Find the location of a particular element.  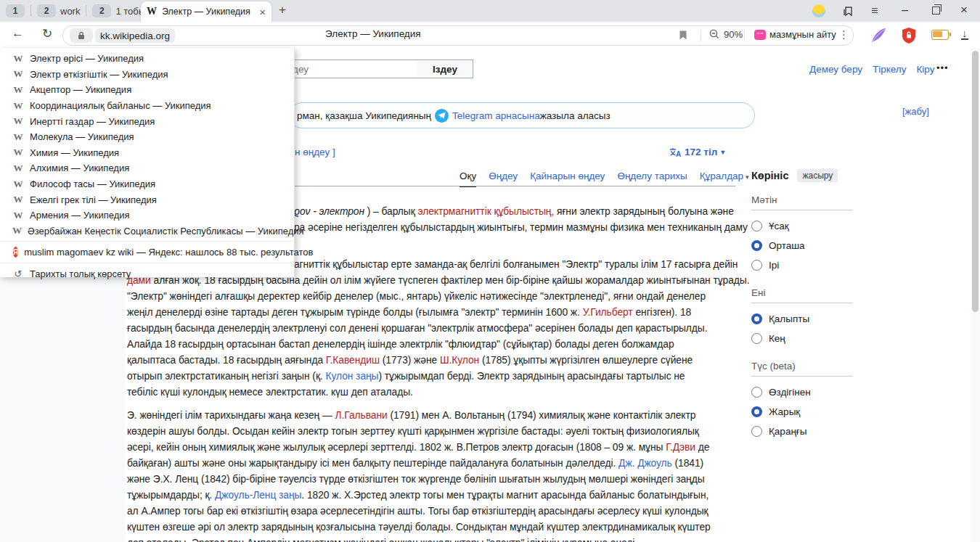

banner-text: рман, қазақша Уикипедияның is located at coordinates (364, 116).